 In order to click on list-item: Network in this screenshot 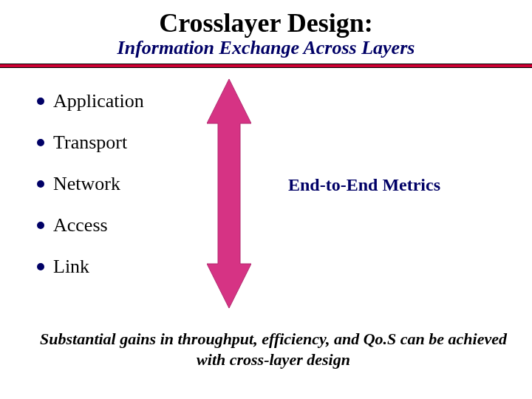, I will do `click(90, 184)`.